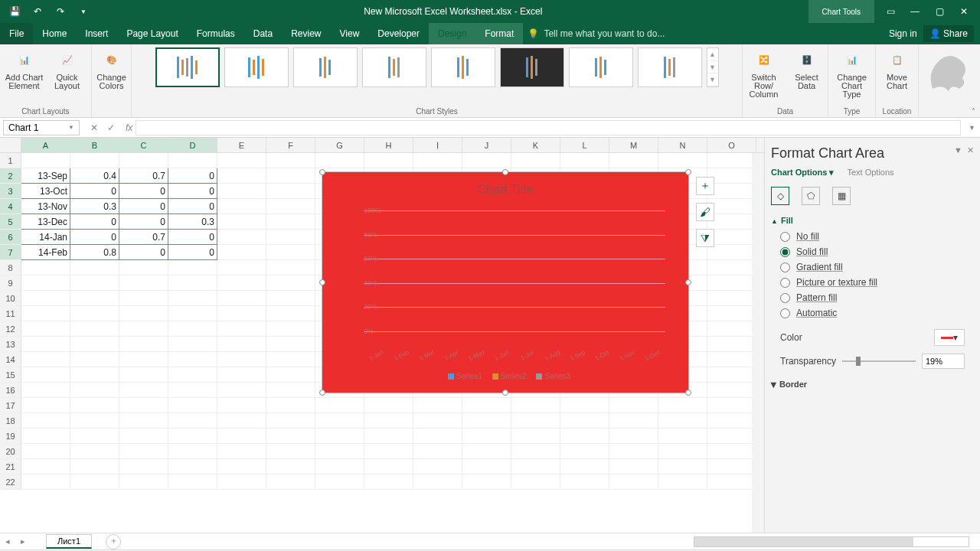  What do you see at coordinates (306, 34) in the screenshot?
I see `tab-review: Review` at bounding box center [306, 34].